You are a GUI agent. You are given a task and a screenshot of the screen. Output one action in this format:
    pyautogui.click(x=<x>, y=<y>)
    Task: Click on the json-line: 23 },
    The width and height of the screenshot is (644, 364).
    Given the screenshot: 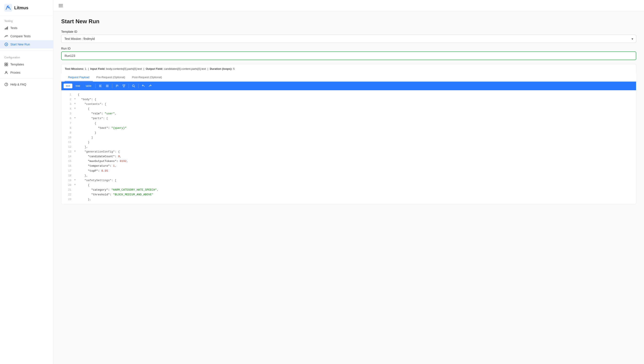 What is the action you would take?
    pyautogui.click(x=349, y=200)
    